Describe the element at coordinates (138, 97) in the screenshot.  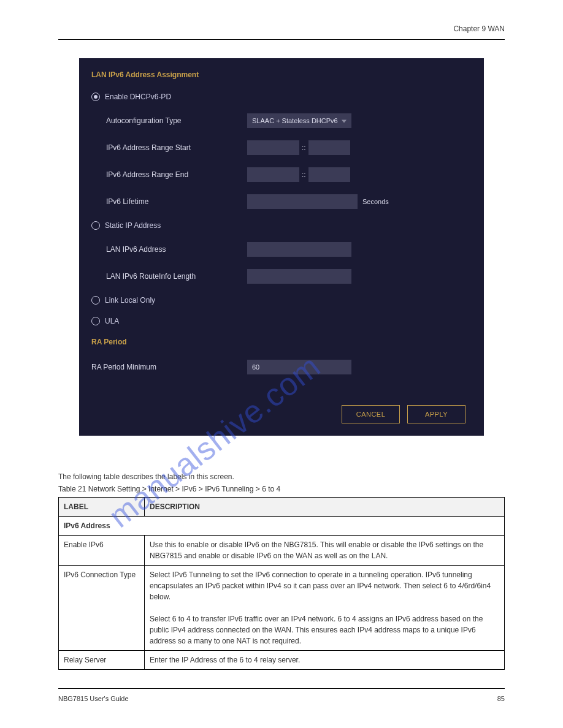
I see `radio-label-dhcpv6pd: Enable DHCPv6-PD` at that location.